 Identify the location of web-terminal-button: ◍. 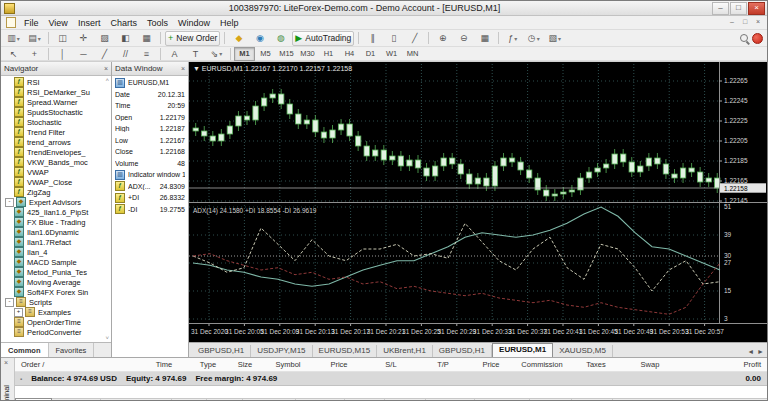
(280, 38).